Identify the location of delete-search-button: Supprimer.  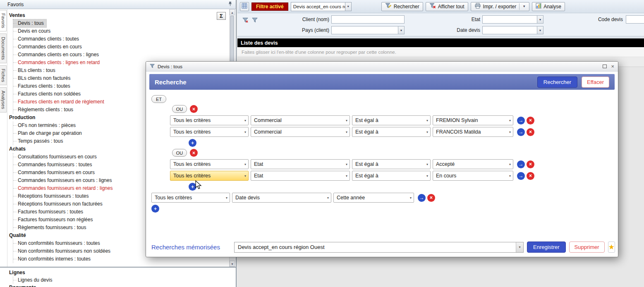
(587, 247).